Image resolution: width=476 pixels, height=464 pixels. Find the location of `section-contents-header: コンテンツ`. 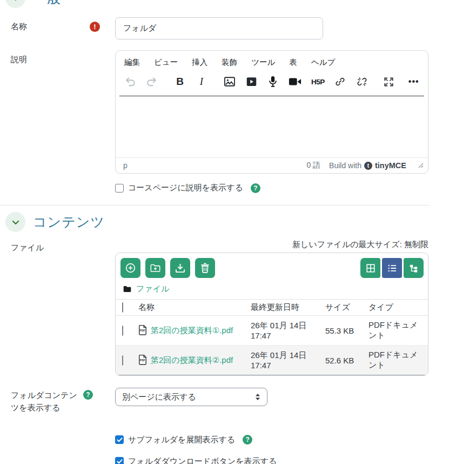

section-contents-header: コンテンツ is located at coordinates (215, 222).